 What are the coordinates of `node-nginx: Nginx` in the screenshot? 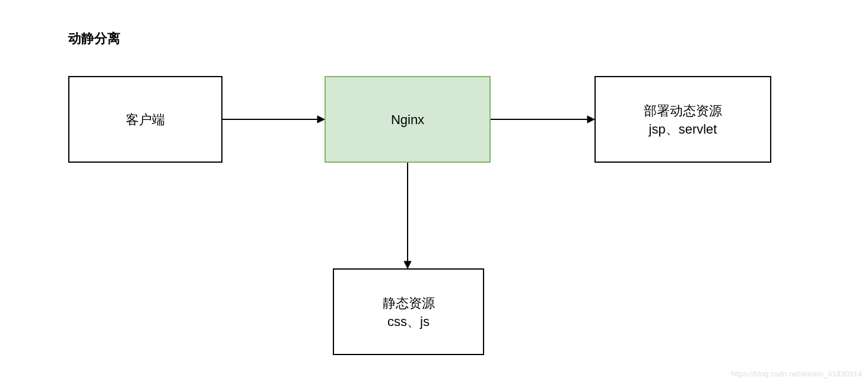 It's located at (408, 119).